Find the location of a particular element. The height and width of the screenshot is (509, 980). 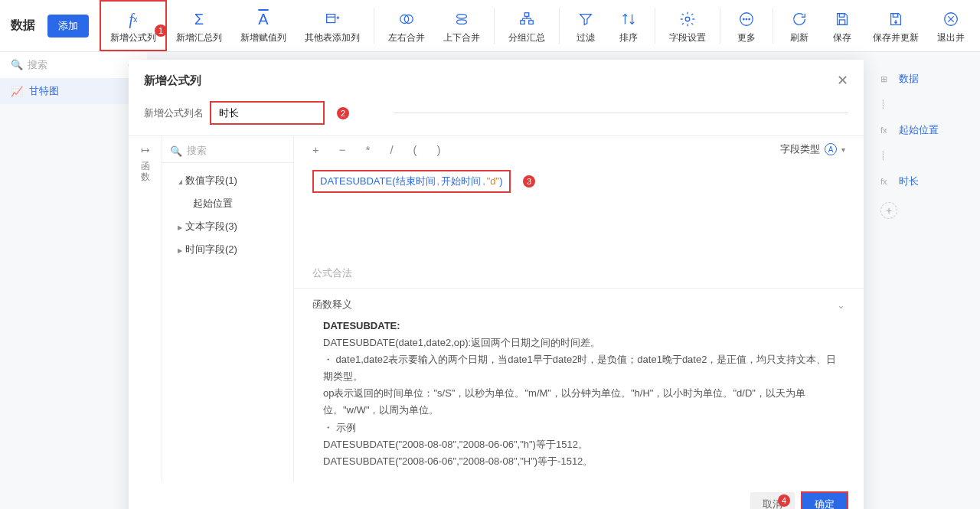

tb-save-update: 保存并更新 is located at coordinates (896, 26).